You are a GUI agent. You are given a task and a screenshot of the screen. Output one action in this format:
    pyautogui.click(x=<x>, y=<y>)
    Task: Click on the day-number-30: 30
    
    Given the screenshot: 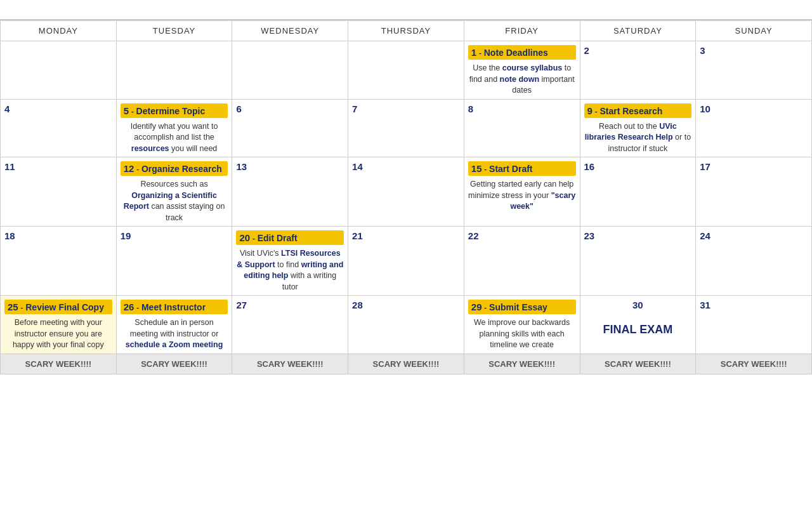 What is the action you would take?
    pyautogui.click(x=638, y=305)
    